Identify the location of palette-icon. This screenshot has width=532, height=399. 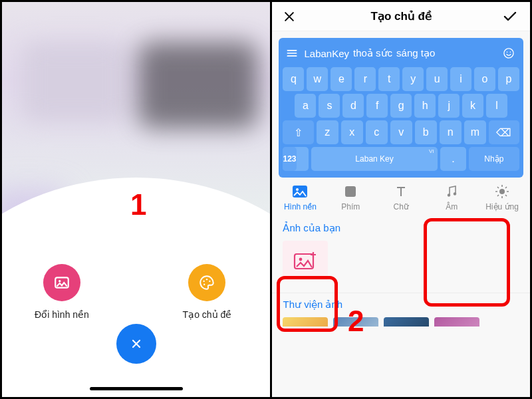
(207, 283).